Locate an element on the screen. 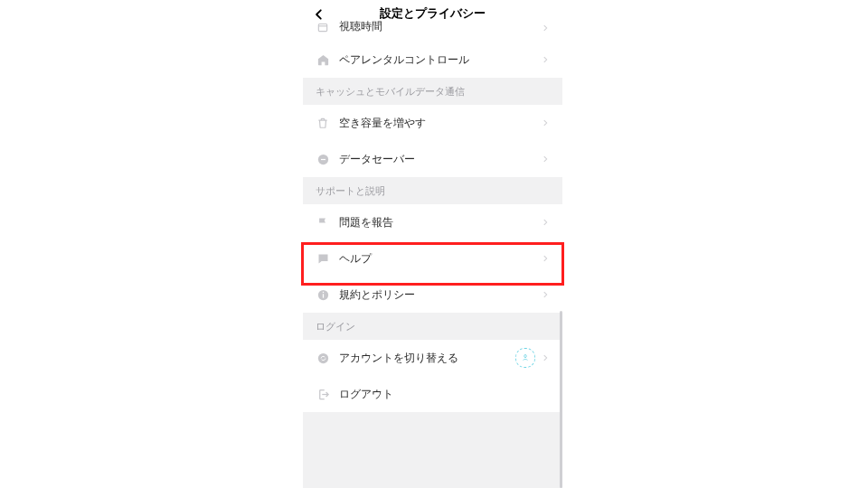 Image resolution: width=868 pixels, height=488 pixels. row-switch-account: アカウントを切り替える is located at coordinates (432, 358).